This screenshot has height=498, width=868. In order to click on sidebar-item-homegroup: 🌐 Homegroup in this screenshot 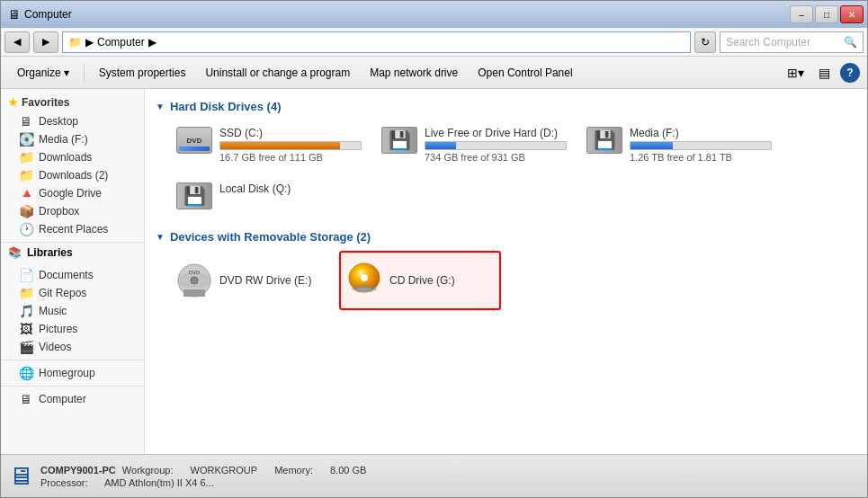, I will do `click(72, 373)`.